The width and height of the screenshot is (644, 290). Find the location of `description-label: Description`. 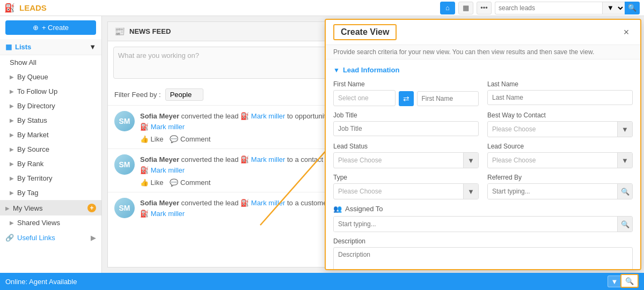

description-label: Description is located at coordinates (483, 241).